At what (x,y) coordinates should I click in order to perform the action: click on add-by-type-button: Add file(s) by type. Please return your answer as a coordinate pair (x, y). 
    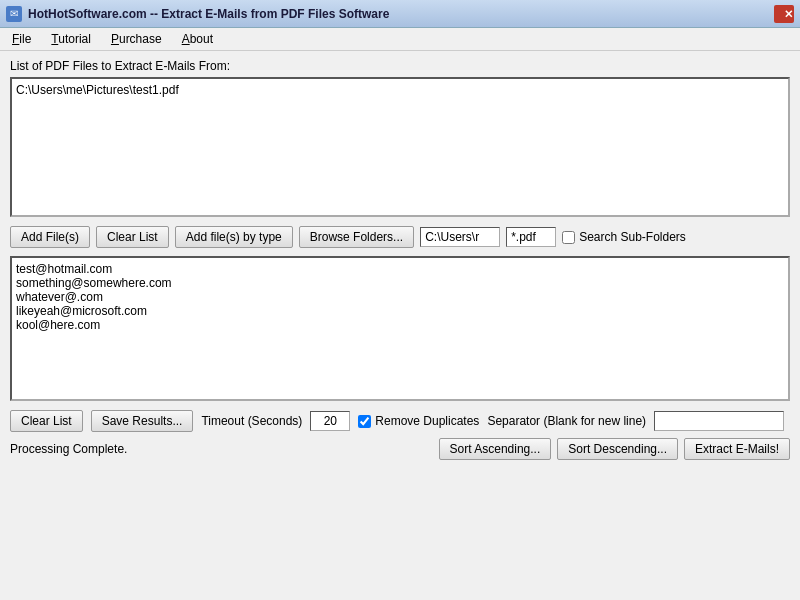
    Looking at the image, I should click on (234, 237).